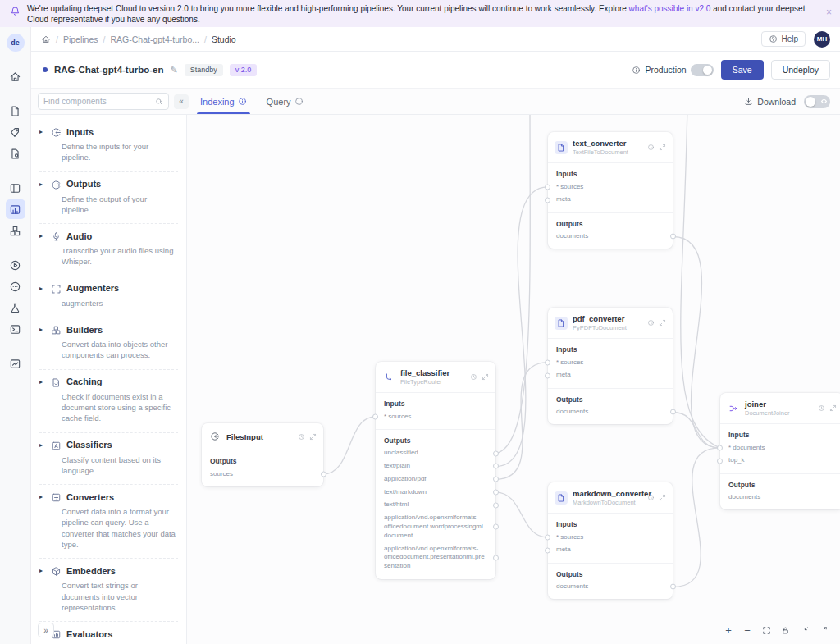 This screenshot has height=644, width=840. What do you see at coordinates (436, 102) in the screenshot?
I see `studio-toolbar: « Indexing Query Download` at bounding box center [436, 102].